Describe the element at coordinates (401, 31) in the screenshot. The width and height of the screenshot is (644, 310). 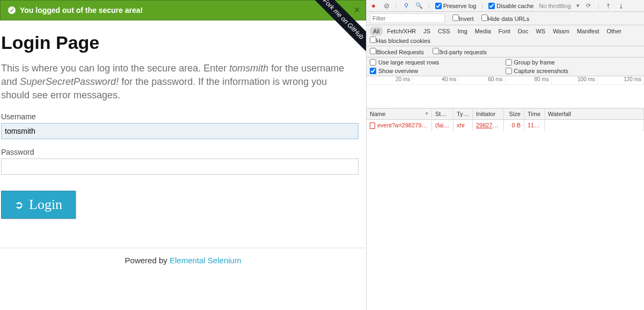
I see `type-fetchxhr: Fetch/XHR` at that location.